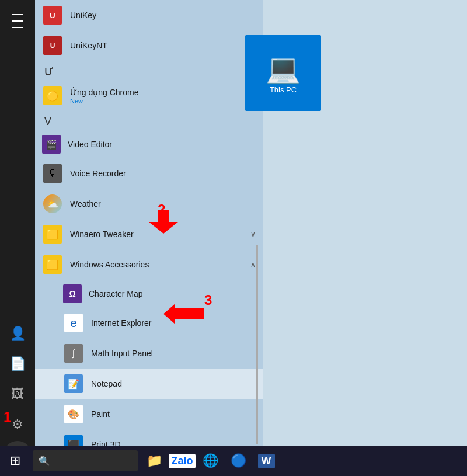  What do you see at coordinates (266, 461) in the screenshot?
I see `word-taskbar: W` at bounding box center [266, 461].